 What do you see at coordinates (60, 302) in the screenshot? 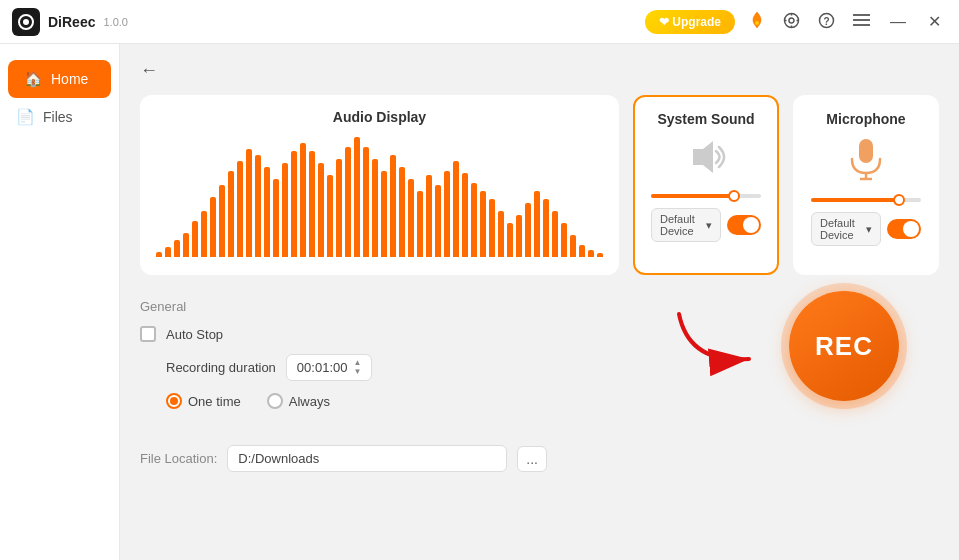
I see `sidebar: 🏠 Home 📄 Files` at bounding box center [60, 302].